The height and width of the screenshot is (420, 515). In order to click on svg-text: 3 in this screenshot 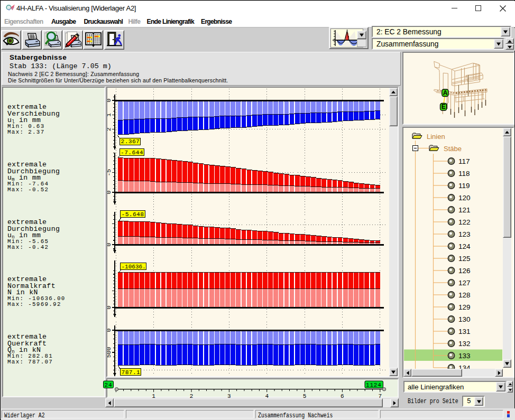, I will do `click(229, 395)`.